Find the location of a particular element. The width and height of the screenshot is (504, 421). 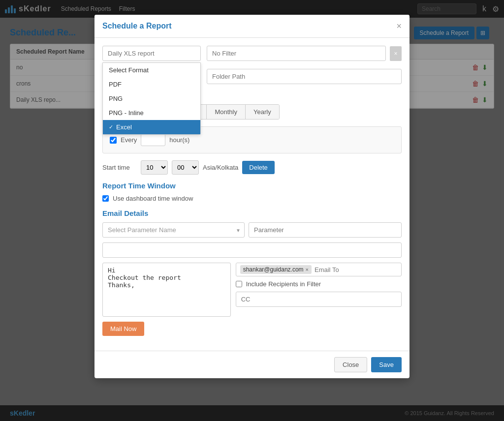

param-row: Select Parameter Name ▼ is located at coordinates (252, 230).